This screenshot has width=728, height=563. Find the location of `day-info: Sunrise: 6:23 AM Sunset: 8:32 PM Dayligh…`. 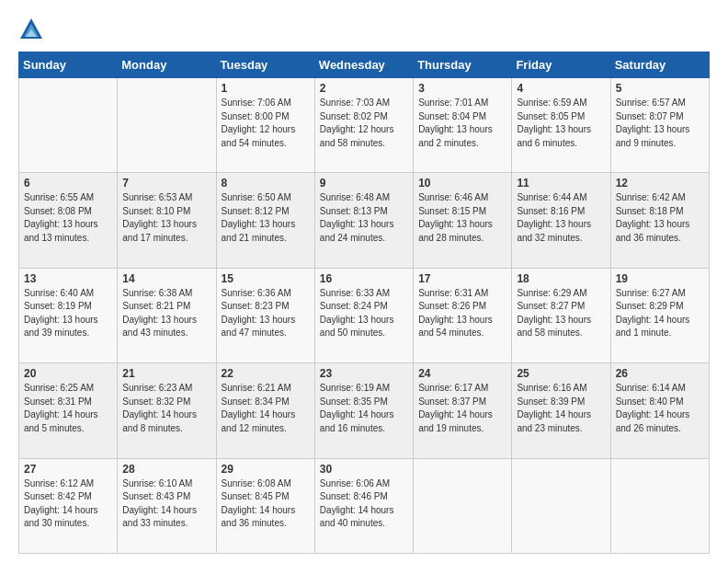

day-info: Sunrise: 6:23 AM Sunset: 8:32 PM Dayligh… is located at coordinates (166, 408).